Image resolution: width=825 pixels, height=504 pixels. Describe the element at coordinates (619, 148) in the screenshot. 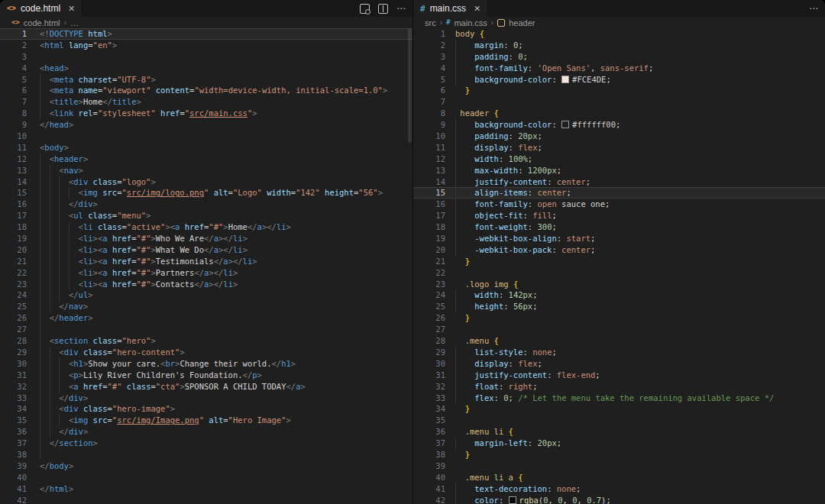

I see `code-line: 11 display: flex;` at that location.